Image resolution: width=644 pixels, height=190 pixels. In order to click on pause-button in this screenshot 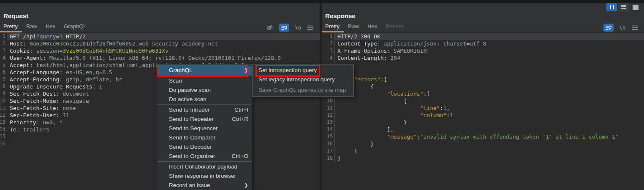, I will do `click(611, 7)`.